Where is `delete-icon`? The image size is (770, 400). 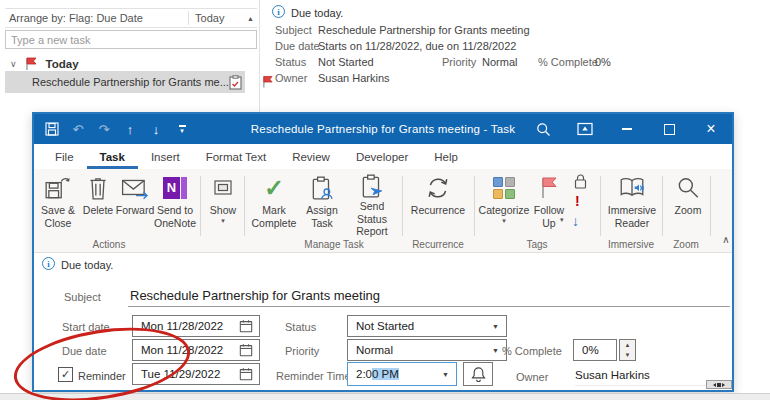
delete-icon is located at coordinates (98, 188).